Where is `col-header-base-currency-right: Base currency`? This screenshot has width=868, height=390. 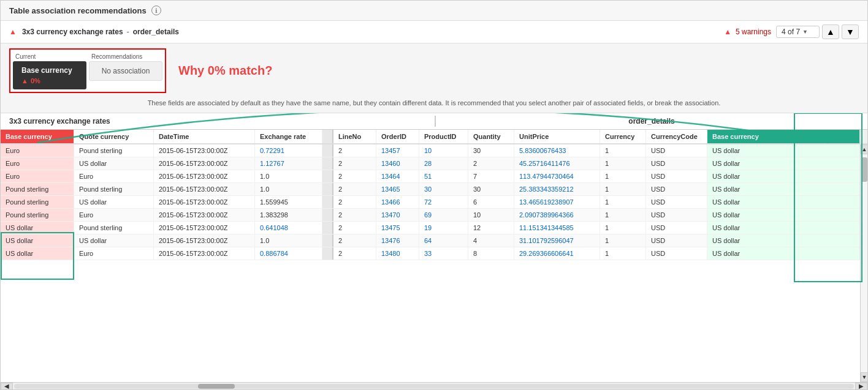 col-header-base-currency-right: Base currency is located at coordinates (783, 137).